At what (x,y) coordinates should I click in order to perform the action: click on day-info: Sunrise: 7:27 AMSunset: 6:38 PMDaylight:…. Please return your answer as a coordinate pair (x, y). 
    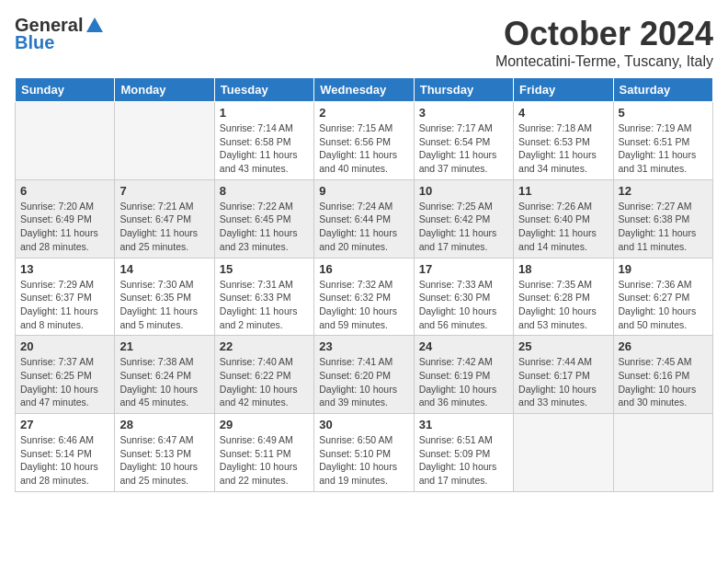
    Looking at the image, I should click on (664, 226).